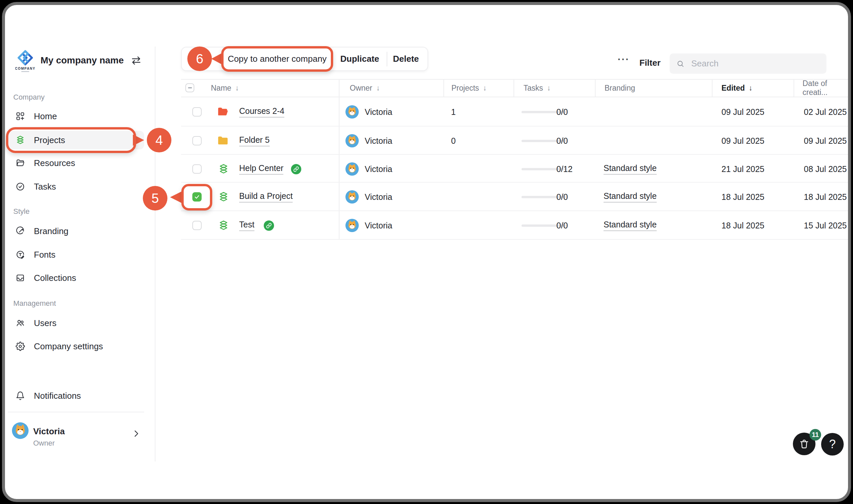 The height and width of the screenshot is (504, 853). What do you see at coordinates (76, 323) in the screenshot?
I see `sidebar-item-users: Users` at bounding box center [76, 323].